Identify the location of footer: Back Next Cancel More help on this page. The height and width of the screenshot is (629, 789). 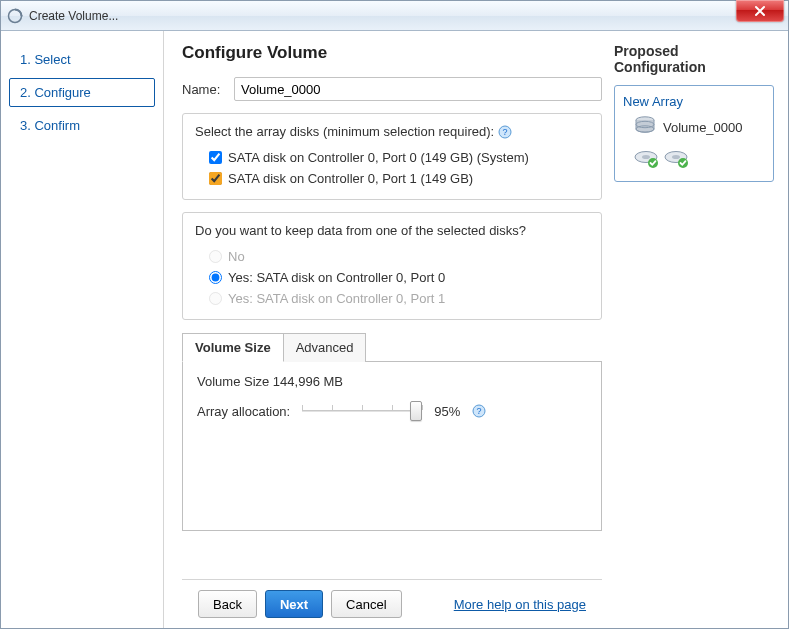
(392, 604).